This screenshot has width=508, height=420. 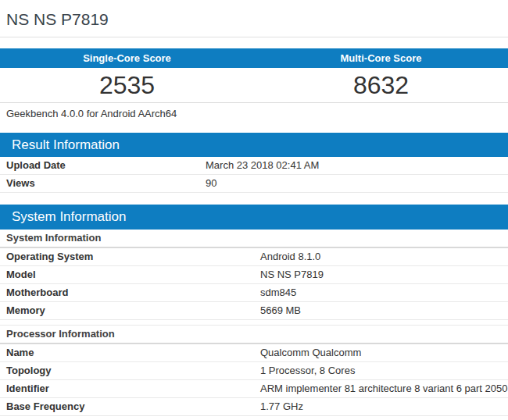 I want to click on row-value: March 23 2018 02:41 AM, so click(x=353, y=166).